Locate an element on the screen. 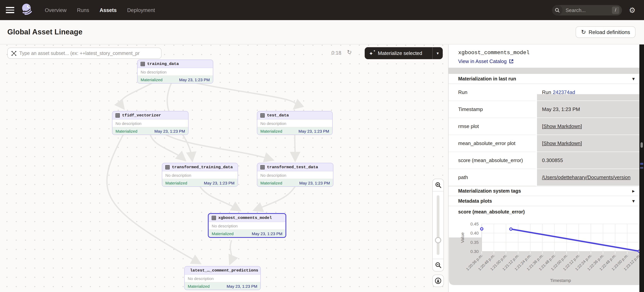 This screenshot has width=644, height=292. sparkle-icon: ✦✦ is located at coordinates (372, 53).